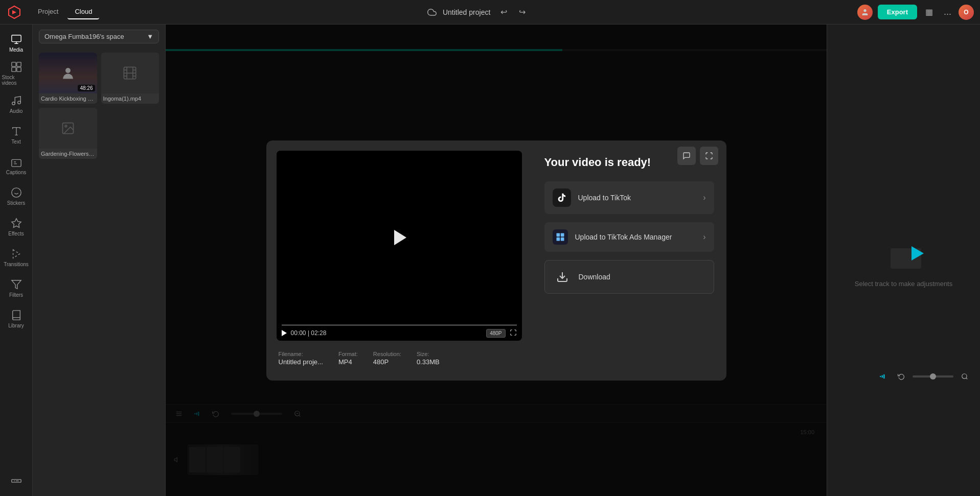 Image resolution: width=980 pixels, height=496 pixels. What do you see at coordinates (16, 193) in the screenshot?
I see `stickers-icon` at bounding box center [16, 193].